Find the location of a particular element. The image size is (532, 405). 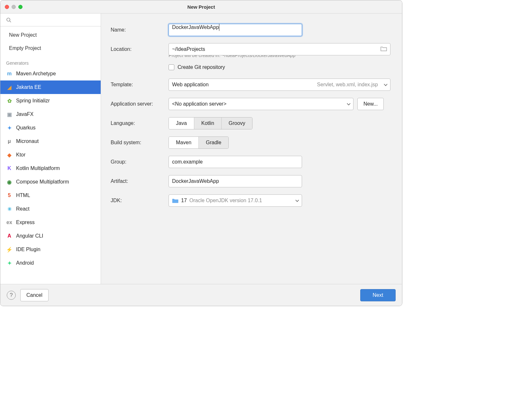

artifact-label: Artifact: is located at coordinates (140, 181).